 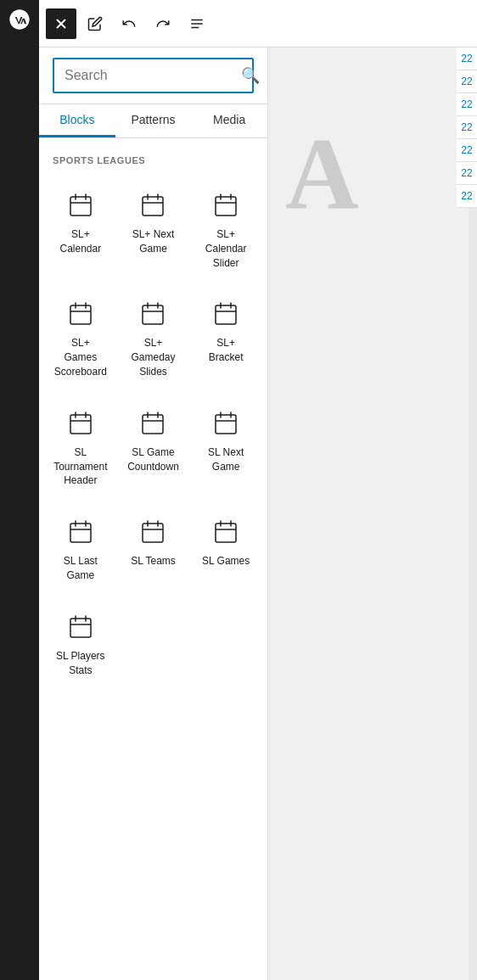 What do you see at coordinates (81, 446) in the screenshot?
I see `block-item-sl-tournament-header: SL Tournament Header` at bounding box center [81, 446].